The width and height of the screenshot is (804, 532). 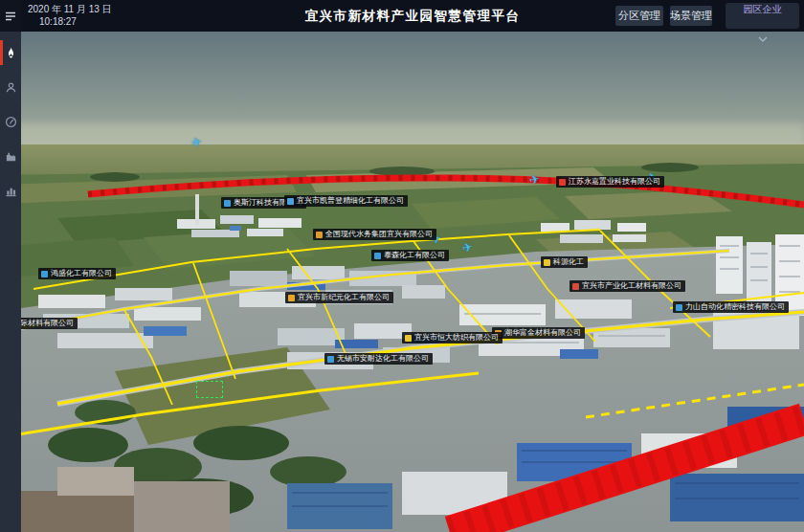 What do you see at coordinates (543, 333) in the screenshot?
I see `company-name: 潮华富金材料有限公司` at bounding box center [543, 333].